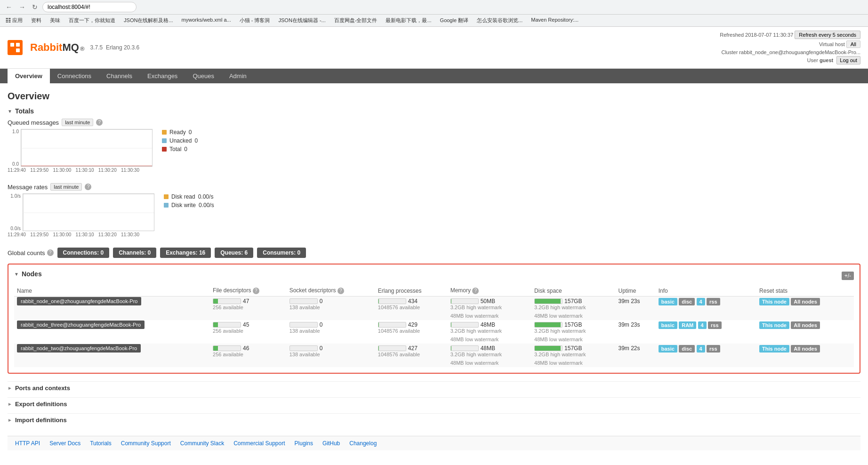 Image resolution: width=868 pixels, height=465 pixels. Describe the element at coordinates (331, 351) in the screenshot. I see `socket-desc-cell: 0 138 available` at that location.